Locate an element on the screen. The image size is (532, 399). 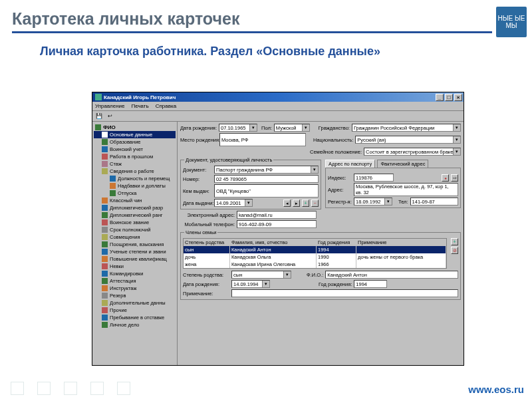
tree-item: Дипломатический ранг is located at coordinates (134, 215).